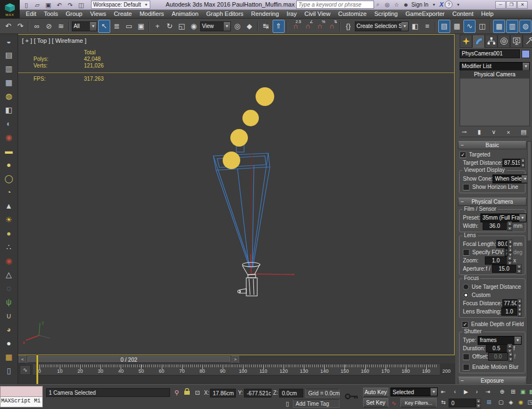 The image size is (532, 409). Describe the element at coordinates (9, 82) in the screenshot. I see `spreadsheet-icon: ▦` at that location.